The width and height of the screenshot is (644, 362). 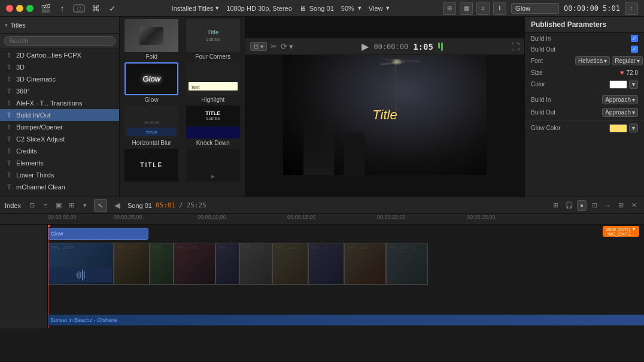 I want to click on fullscreen-icon: ⛶, so click(x=515, y=47).